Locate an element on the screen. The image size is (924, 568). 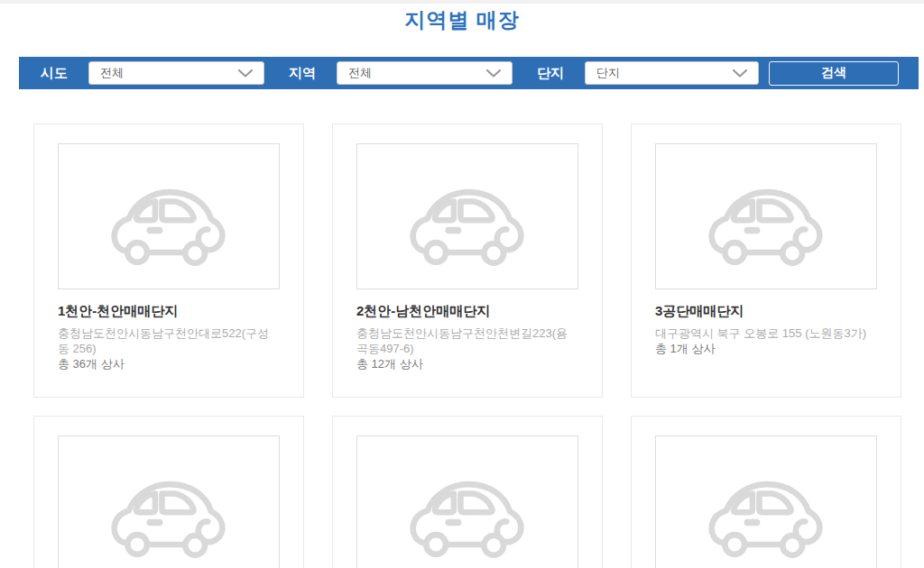
store-card-count: 총 12개 상사 is located at coordinates (467, 364).